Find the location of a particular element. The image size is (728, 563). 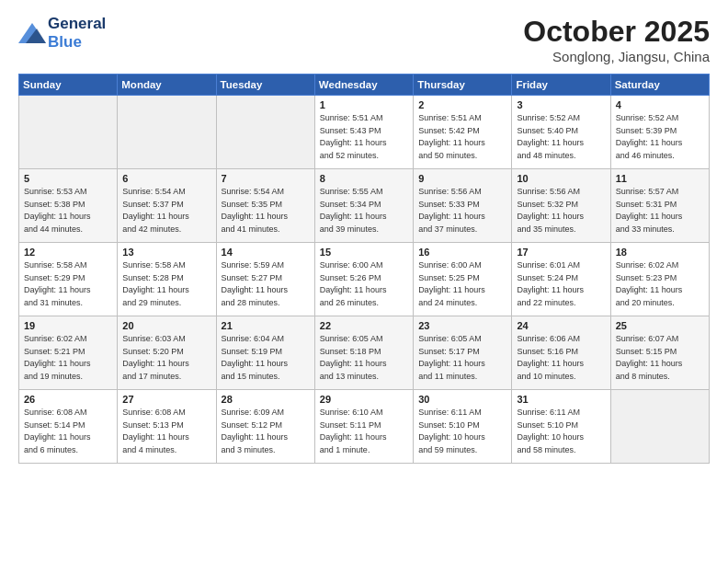

calendar-cell: 14Sunrise: 5:59 AMSunset: 5:27 PMDayligh… is located at coordinates (265, 280).